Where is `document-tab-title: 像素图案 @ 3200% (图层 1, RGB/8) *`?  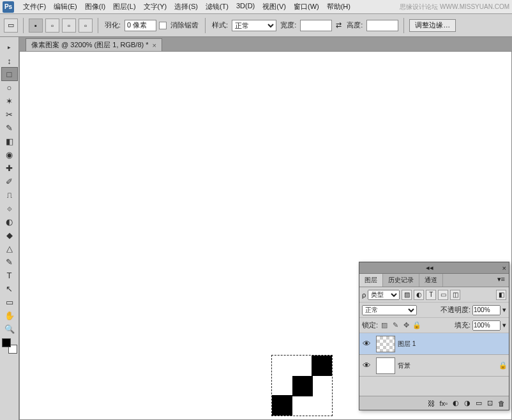 document-tab-title: 像素图案 @ 3200% (图层 1, RGB/8) * is located at coordinates (90, 45).